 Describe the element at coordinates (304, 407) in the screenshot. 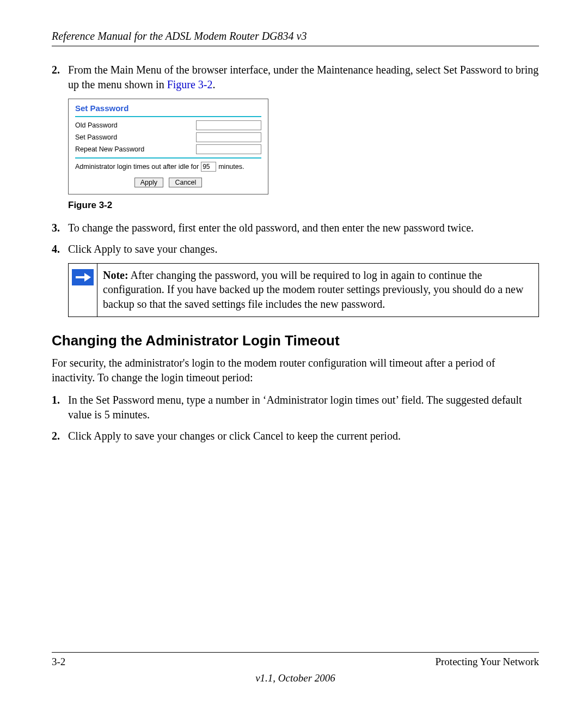

I see `step-text: In the Set Password menu, type a number …` at that location.